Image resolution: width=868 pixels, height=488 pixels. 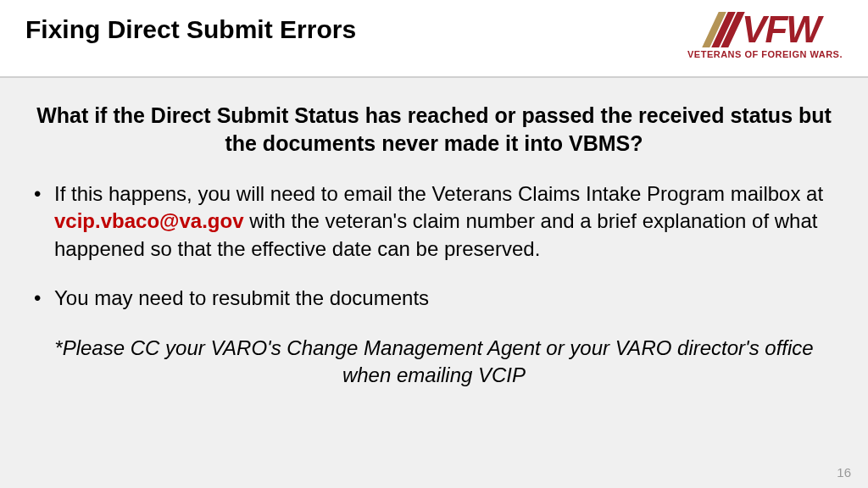 What do you see at coordinates (765, 54) in the screenshot?
I see `logo-tagline: VETERANS OF FOREIGN WARS.` at bounding box center [765, 54].